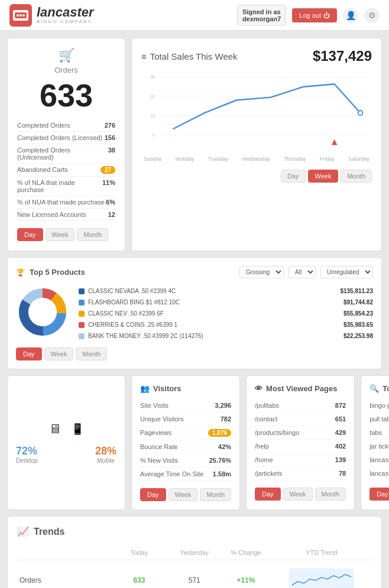  Describe the element at coordinates (139, 574) in the screenshot. I see `trend-today-orders: 633` at that location.